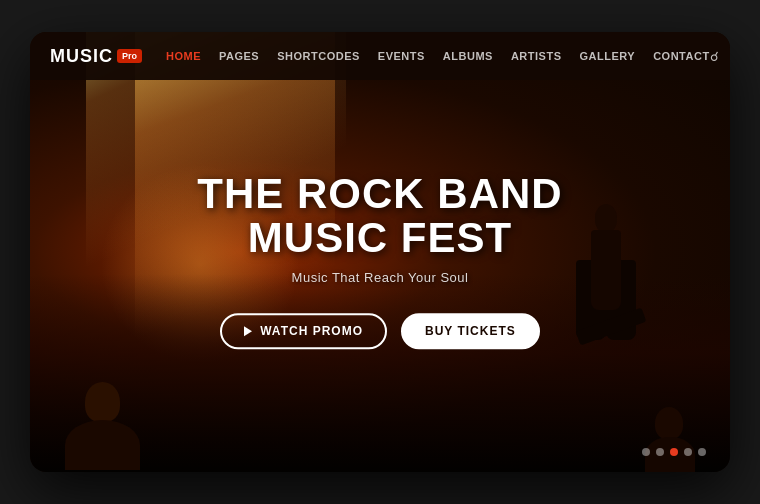 The image size is (760, 504). What do you see at coordinates (607, 56) in the screenshot?
I see `nav-gallery: GALLERY` at bounding box center [607, 56].